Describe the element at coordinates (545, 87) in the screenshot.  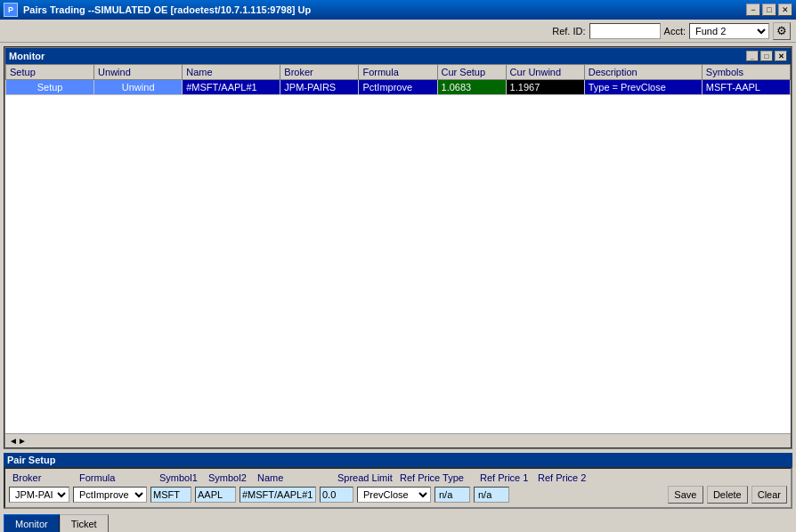
I see `cell-curunwind: 1.1967` at that location.